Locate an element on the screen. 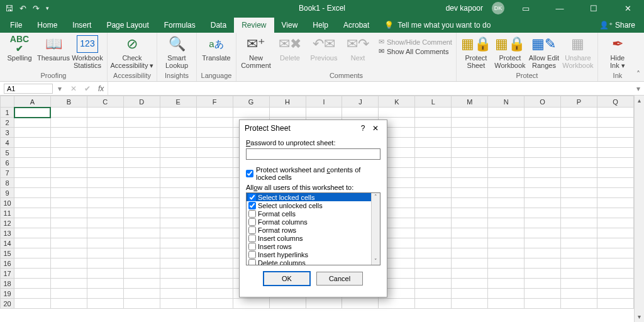  allow-edit-ranges-button: ▦✎Allow Edit Ranges is located at coordinates (544, 52).